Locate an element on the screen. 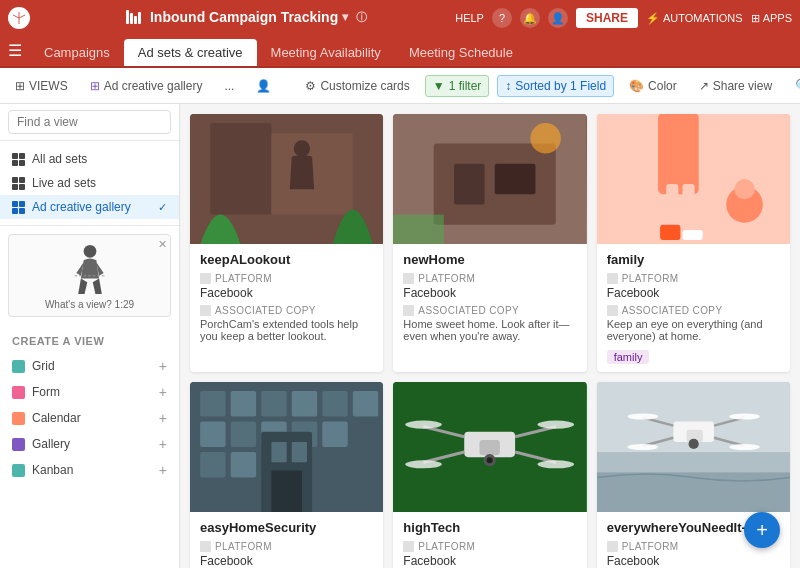 The width and height of the screenshot is (800, 568). sort-icon: ↕ is located at coordinates (508, 86).